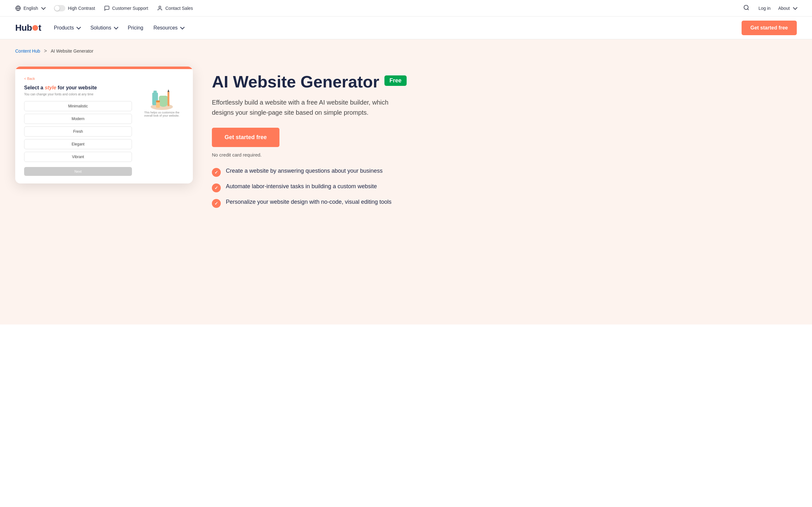 The width and height of the screenshot is (812, 507). Describe the element at coordinates (788, 8) in the screenshot. I see `about-link: About` at that location.